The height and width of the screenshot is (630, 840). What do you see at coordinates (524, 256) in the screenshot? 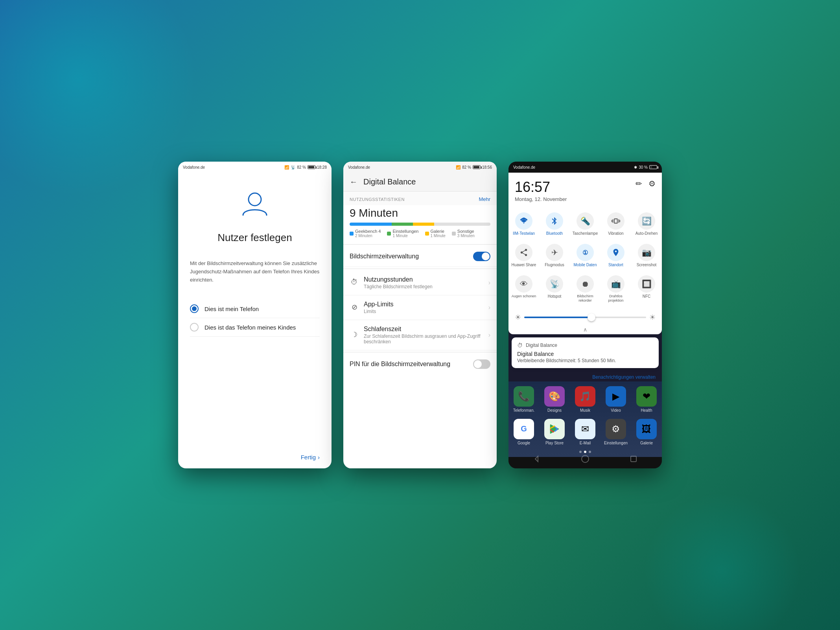
I see `qs-huawei-share: Huawei Share` at bounding box center [524, 256].